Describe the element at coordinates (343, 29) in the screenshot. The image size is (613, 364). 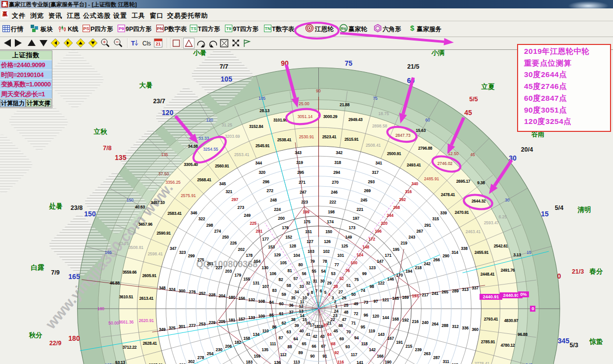
I see `svg-text: Big` at that location.